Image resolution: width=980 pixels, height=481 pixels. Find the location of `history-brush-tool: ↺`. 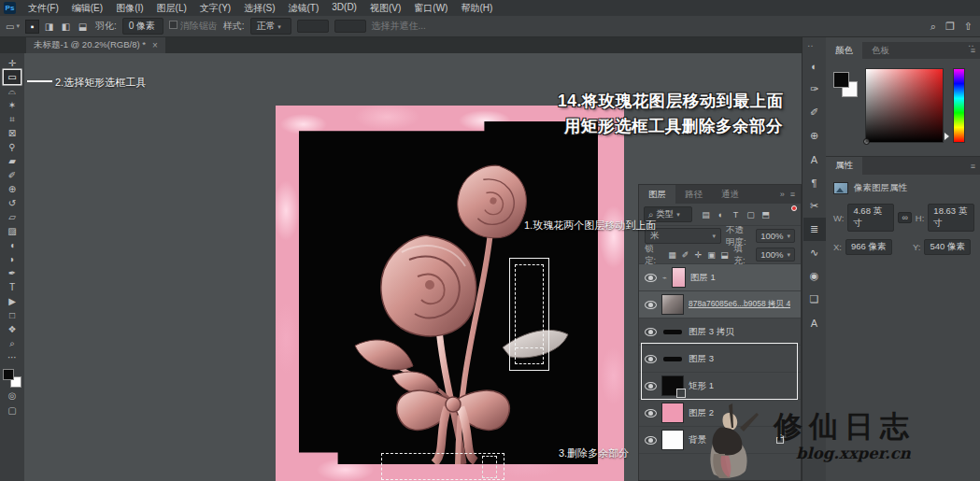

history-brush-tool: ↺ is located at coordinates (12, 204).